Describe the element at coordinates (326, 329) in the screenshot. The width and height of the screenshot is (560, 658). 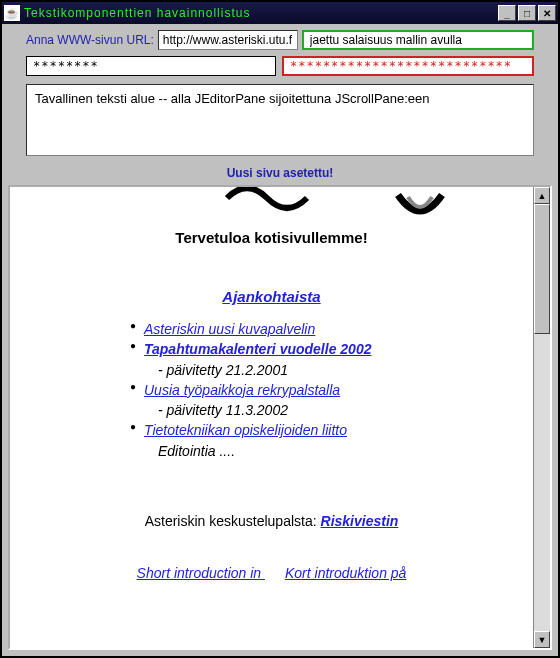
I see `list-item: Asteriskin uusi kuvapalvelin` at that location.